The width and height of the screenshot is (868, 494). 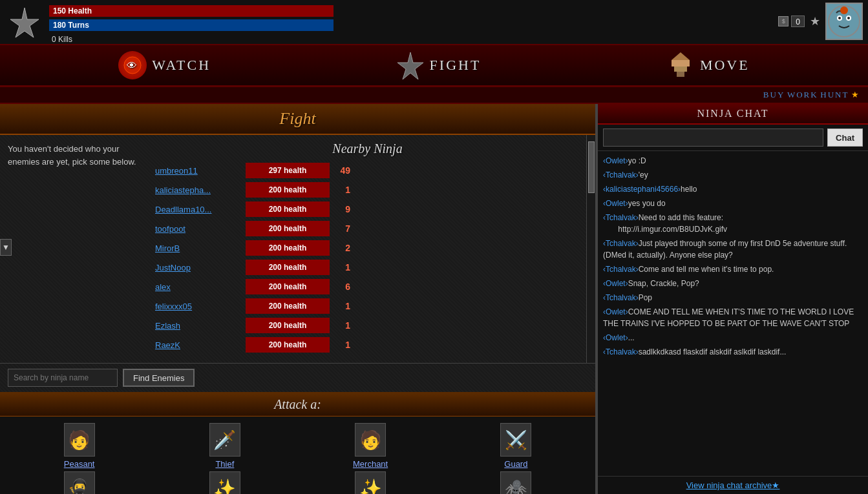 What do you see at coordinates (714, 138) in the screenshot?
I see `chat-input` at bounding box center [714, 138].